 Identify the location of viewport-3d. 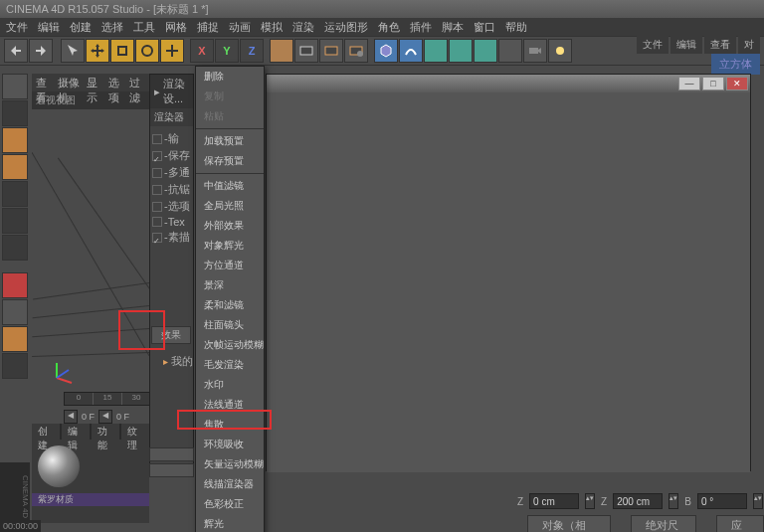
(91, 254).